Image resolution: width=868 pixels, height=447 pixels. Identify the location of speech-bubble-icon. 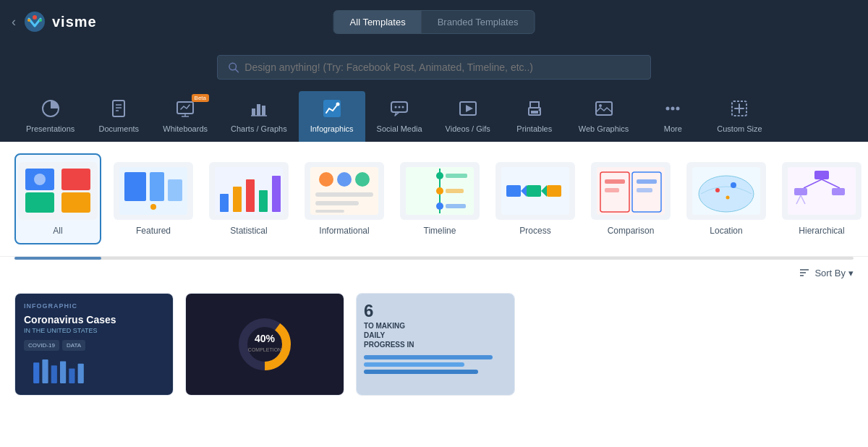
(399, 108).